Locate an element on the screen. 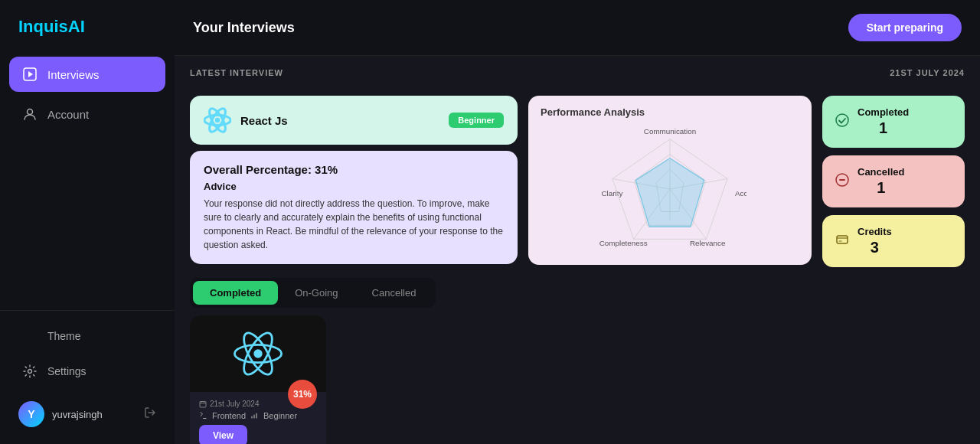  interview-card-left: React Js is located at coordinates (246, 120).